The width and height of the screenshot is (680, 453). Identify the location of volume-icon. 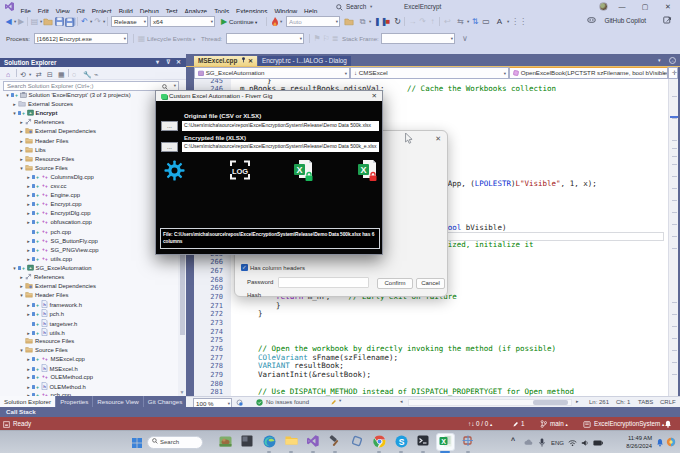
(585, 443).